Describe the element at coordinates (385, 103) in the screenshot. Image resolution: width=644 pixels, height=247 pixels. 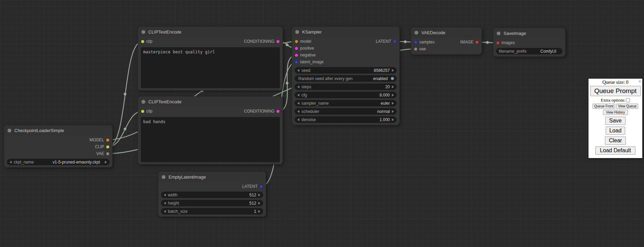
I see `widget-value: euler` at that location.